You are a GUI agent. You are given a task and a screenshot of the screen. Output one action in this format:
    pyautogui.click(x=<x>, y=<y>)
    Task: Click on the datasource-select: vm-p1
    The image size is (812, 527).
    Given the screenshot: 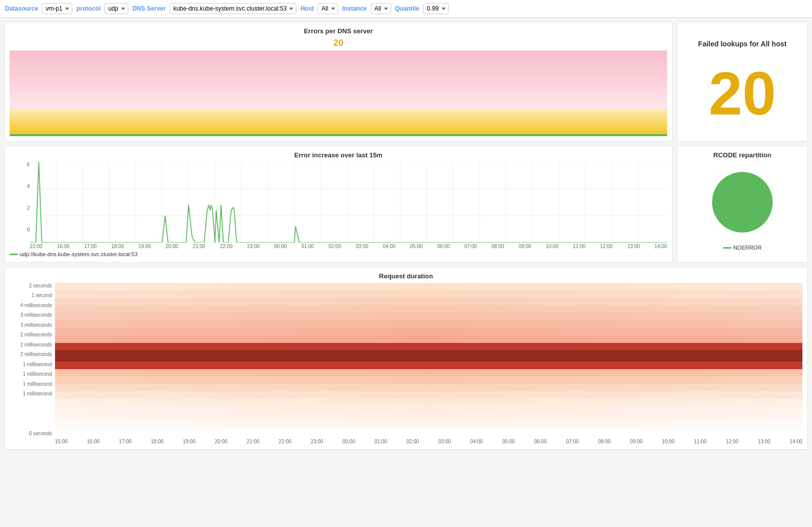 What is the action you would take?
    pyautogui.click(x=57, y=9)
    